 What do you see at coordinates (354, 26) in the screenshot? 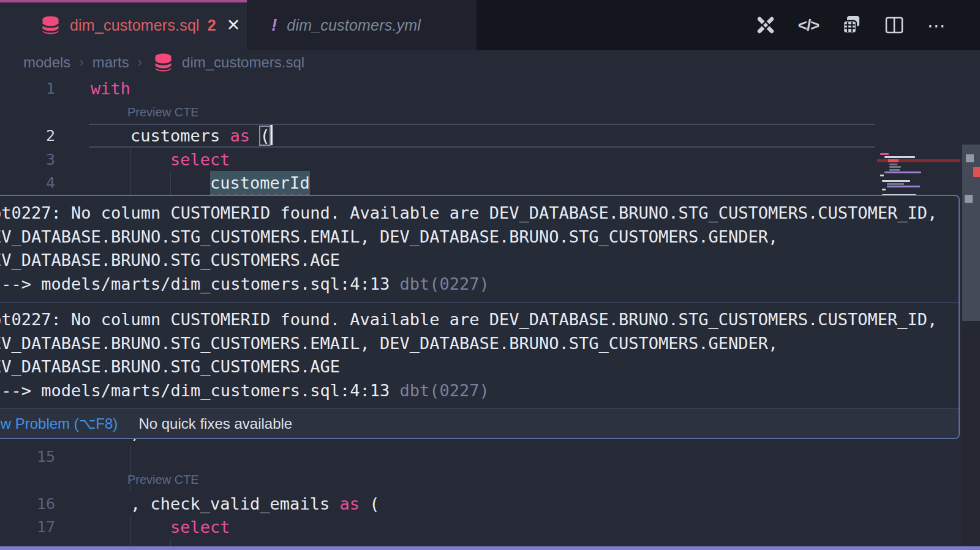
I see `tab-title: dim_customers.yml` at bounding box center [354, 26].